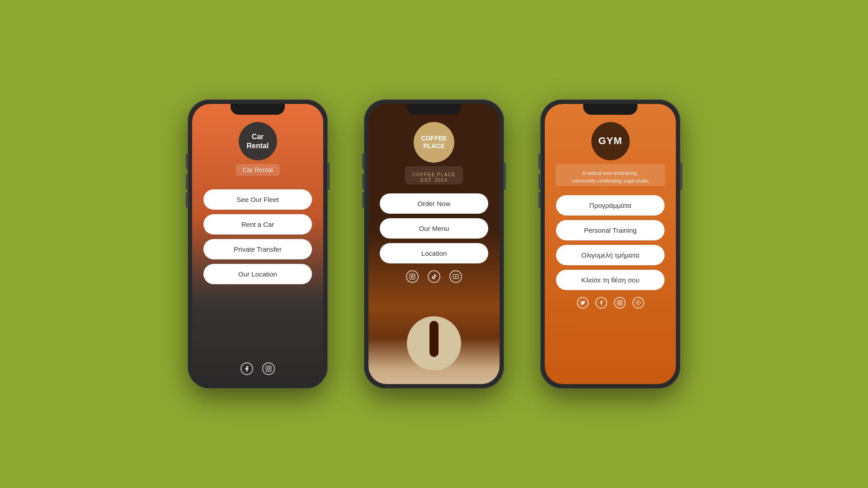  What do you see at coordinates (434, 229) in the screenshot?
I see `our-menu-button: Our Menu` at bounding box center [434, 229].